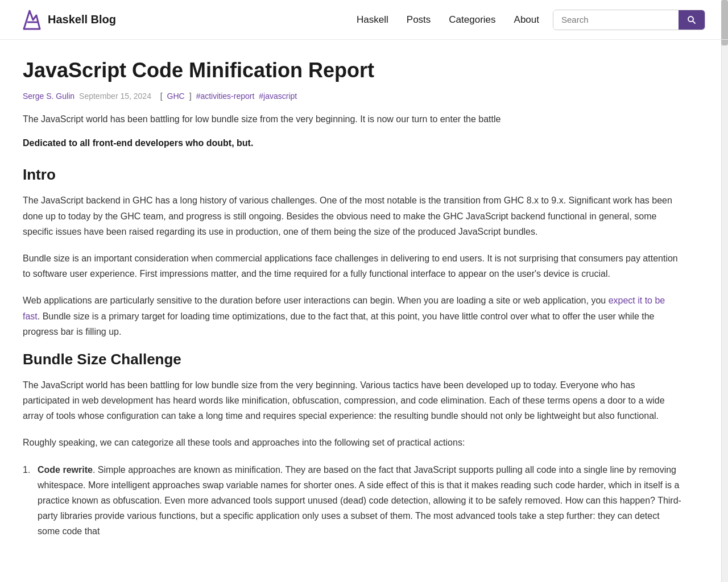 This screenshot has width=728, height=582. Describe the element at coordinates (629, 20) in the screenshot. I see `search-area` at that location.